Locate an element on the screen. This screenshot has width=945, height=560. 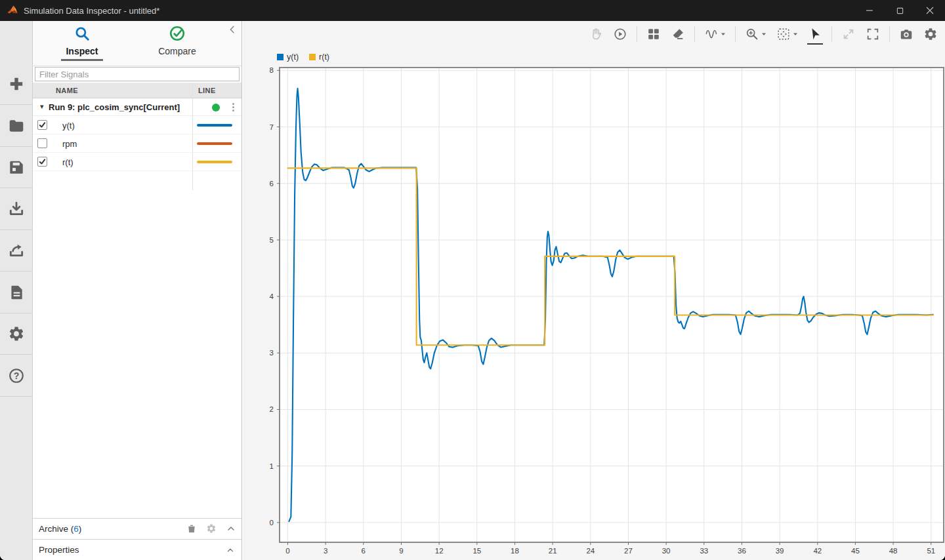
fit-view-icon is located at coordinates (784, 34).